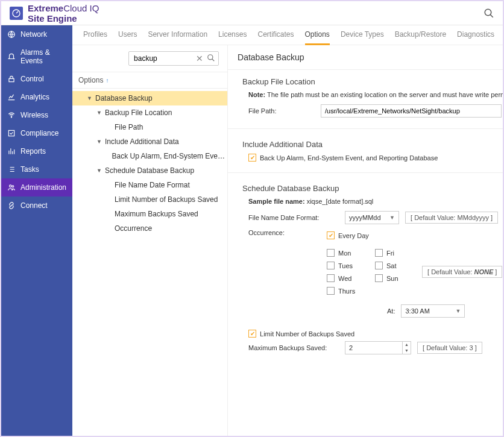 The image size is (504, 437). I want to click on max-backups-input: 2 ▲▼, so click(378, 348).